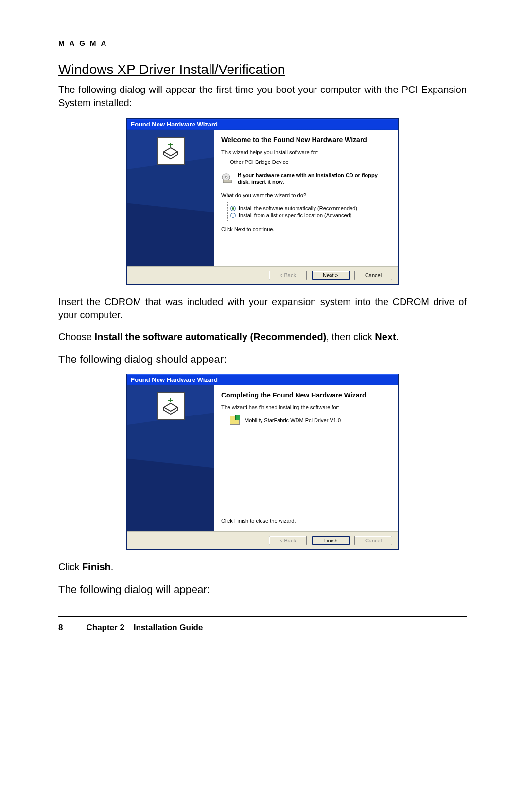 The width and height of the screenshot is (525, 812). I want to click on following-dialog-1: The following dialog should appear:, so click(262, 360).